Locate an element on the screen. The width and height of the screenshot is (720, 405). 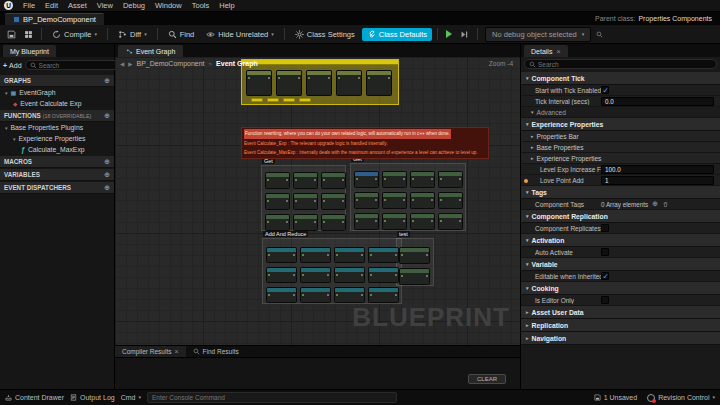
back-icon: ◀ is located at coordinates (122, 64).